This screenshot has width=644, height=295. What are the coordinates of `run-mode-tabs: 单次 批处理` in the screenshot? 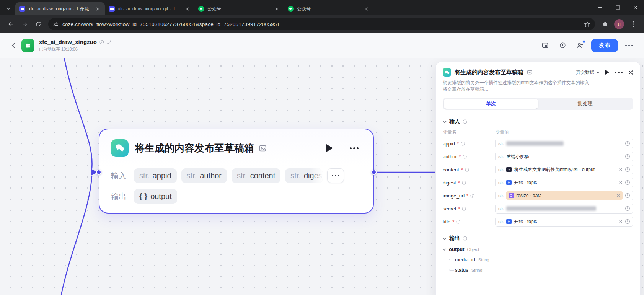 It's located at (538, 104).